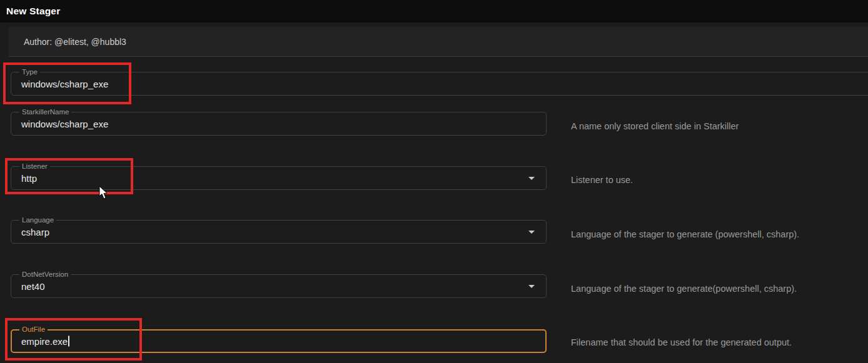  Describe the element at coordinates (682, 342) in the screenshot. I see `outfile-helper: Filename that should be used for the gen…` at that location.